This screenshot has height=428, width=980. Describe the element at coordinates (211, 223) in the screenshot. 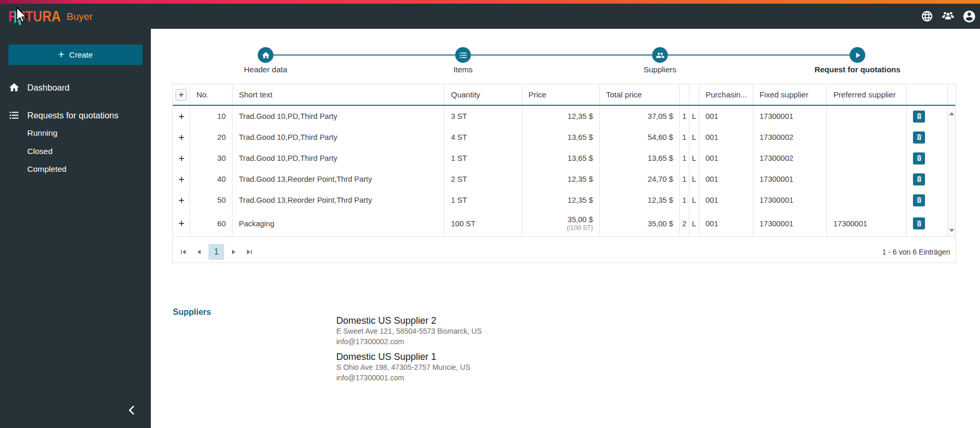

I see `cell-no: 60` at that location.